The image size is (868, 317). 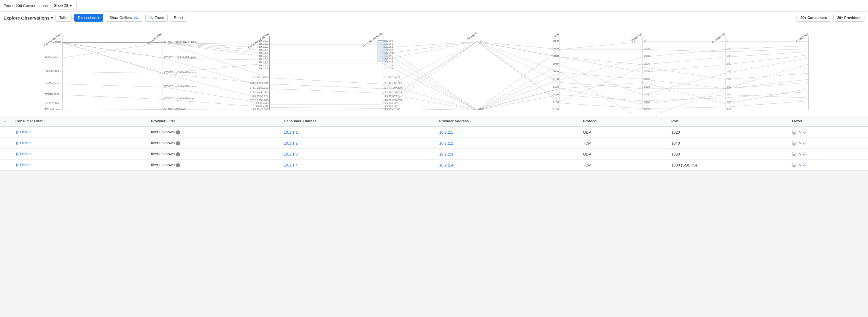 I want to click on consumer-address-link: 10.1.1.2, so click(x=291, y=143).